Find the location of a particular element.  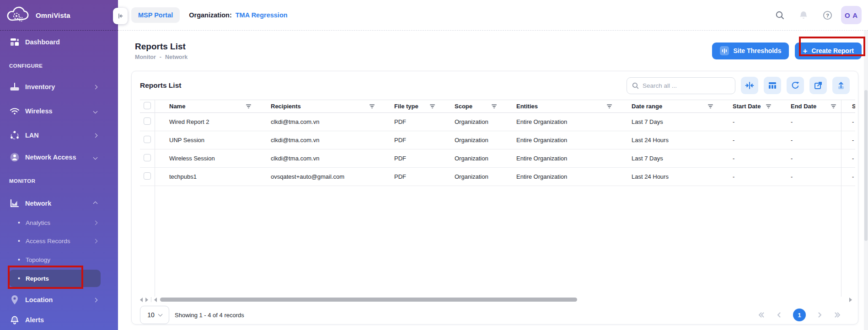

sidebar-item-access-records: • Access Records is located at coordinates (55, 241).